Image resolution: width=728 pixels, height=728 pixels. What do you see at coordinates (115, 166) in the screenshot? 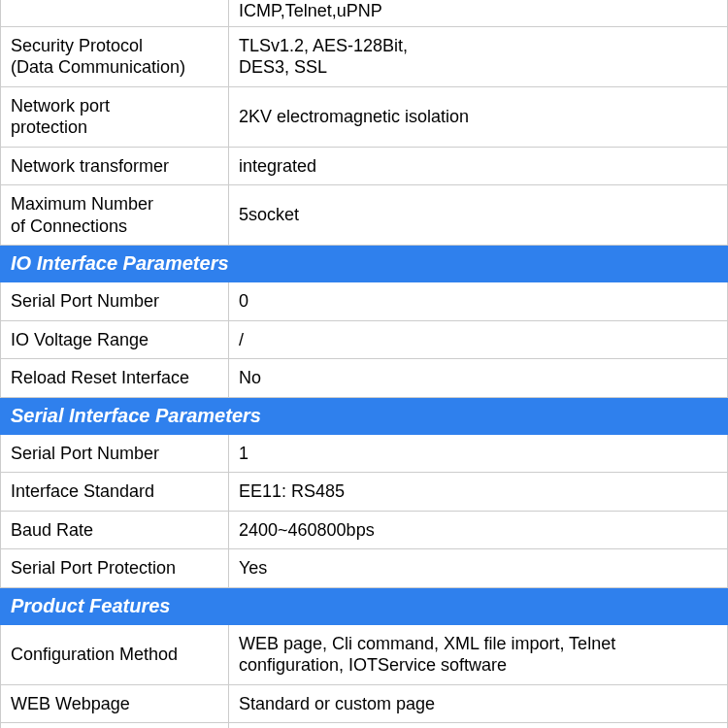
I see `spec-label: Network transformer` at bounding box center [115, 166].